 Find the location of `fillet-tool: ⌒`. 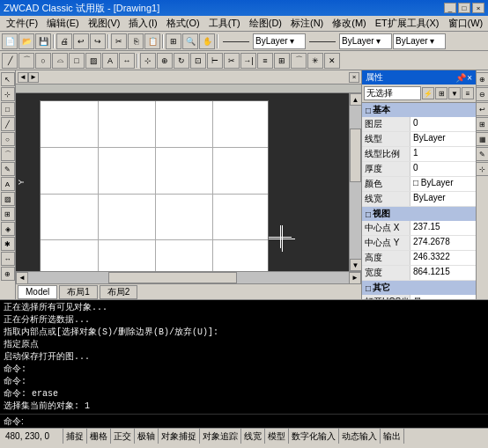

fillet-tool: ⌒ is located at coordinates (299, 61).